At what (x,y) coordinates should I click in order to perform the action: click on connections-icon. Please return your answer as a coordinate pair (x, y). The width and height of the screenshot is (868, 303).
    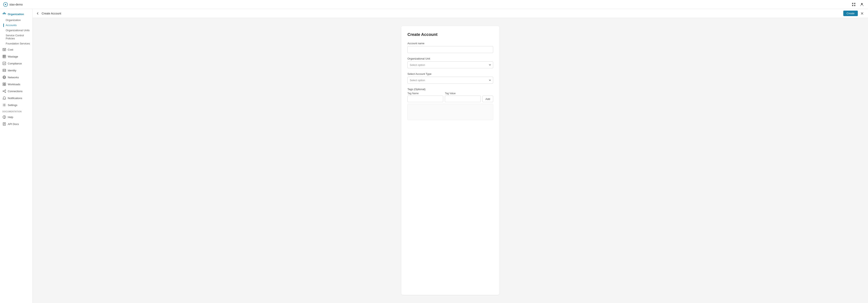
    Looking at the image, I should click on (4, 91).